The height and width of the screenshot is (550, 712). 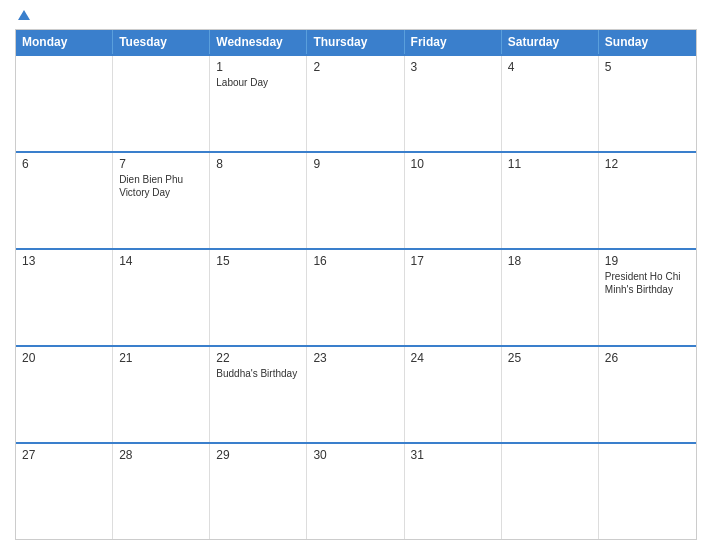 What do you see at coordinates (356, 16) in the screenshot?
I see `header` at bounding box center [356, 16].